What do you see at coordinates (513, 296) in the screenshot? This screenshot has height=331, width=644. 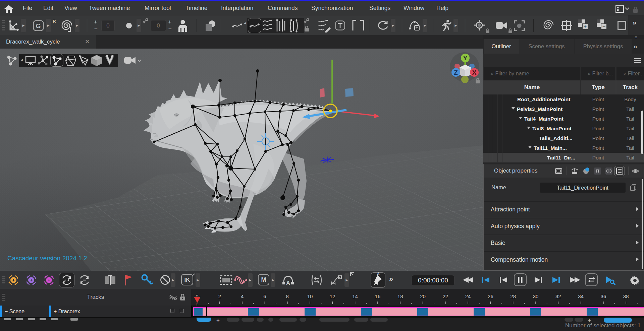 I see `svg-text: 28` at bounding box center [513, 296].